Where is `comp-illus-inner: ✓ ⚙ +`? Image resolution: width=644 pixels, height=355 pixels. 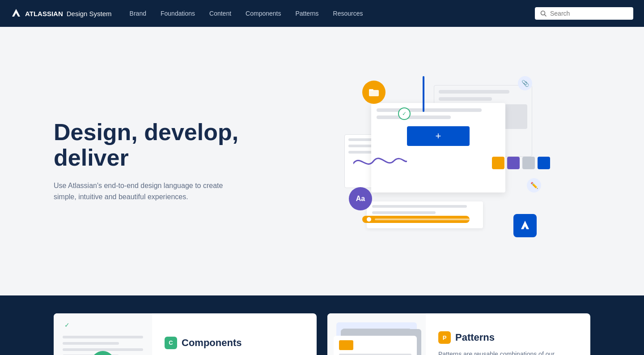
comp-illus-inner: ✓ ⚙ + is located at coordinates (103, 334).